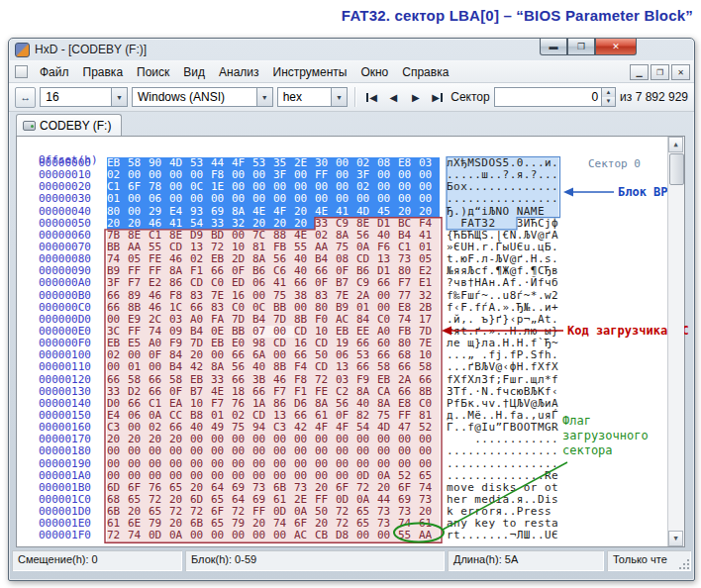 The height and width of the screenshot is (588, 701). What do you see at coordinates (554, 97) in the screenshot?
I see `sector-input: 0 ▲▼` at bounding box center [554, 97].